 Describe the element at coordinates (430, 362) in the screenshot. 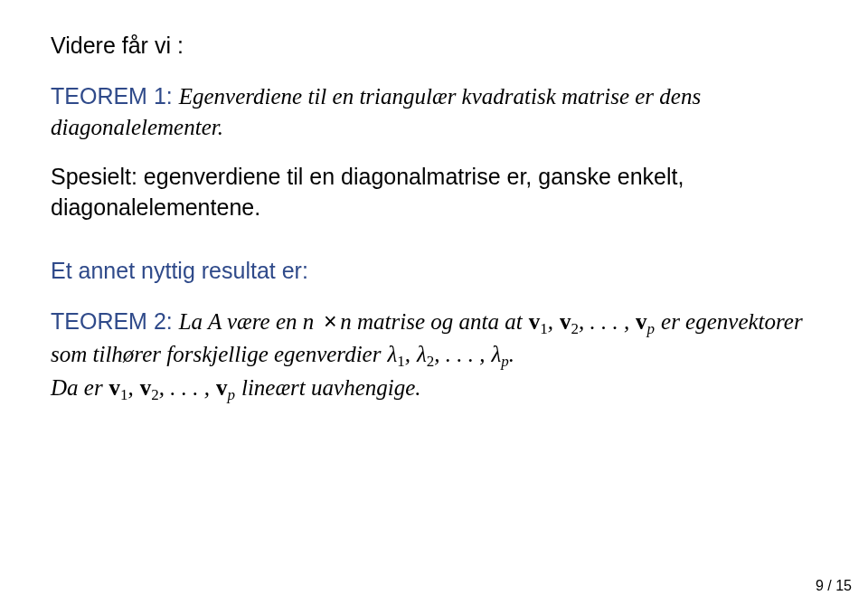

I see `lambda2-sub: 2` at that location.